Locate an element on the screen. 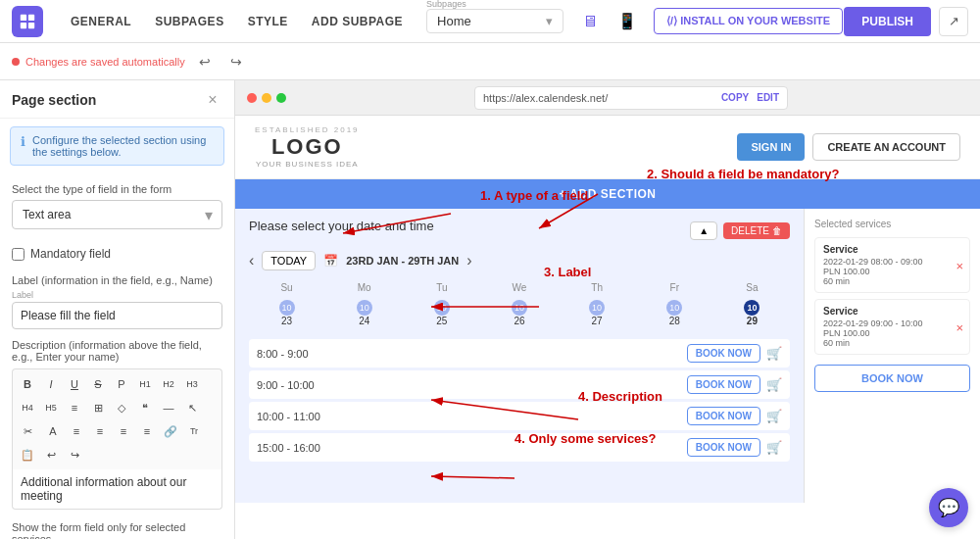 Image resolution: width=980 pixels, height=539 pixels. app-logo is located at coordinates (27, 22).